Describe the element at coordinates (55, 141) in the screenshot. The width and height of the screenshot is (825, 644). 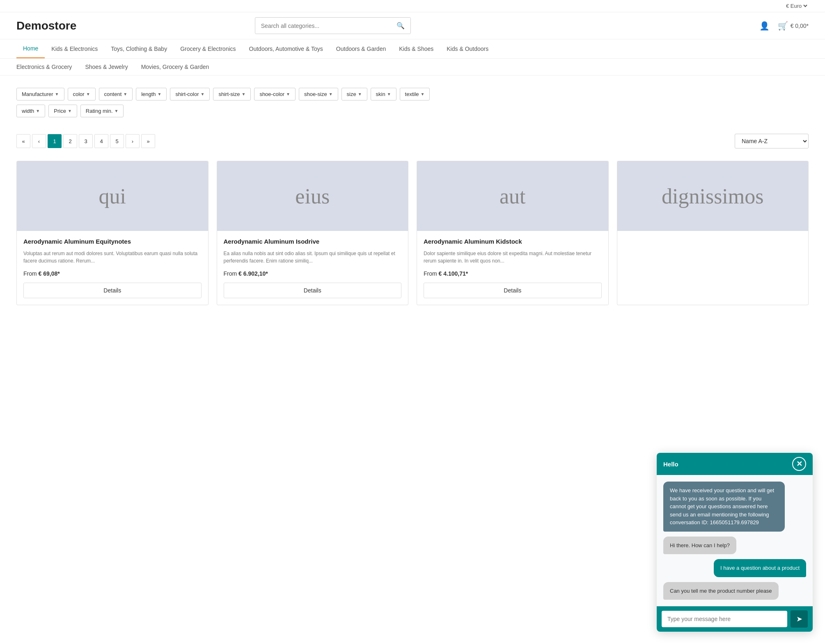
I see `pagination-page-1: 1` at that location.